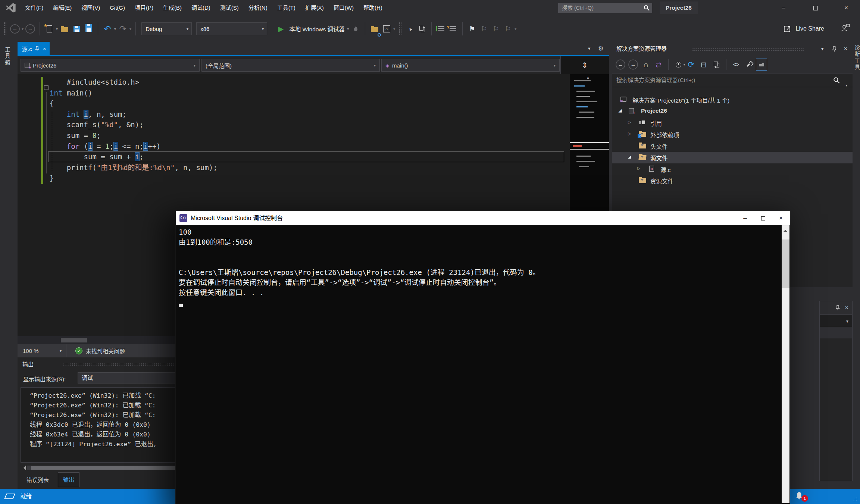 The height and width of the screenshot is (504, 860). I want to click on window-close-button: ×, so click(846, 8).